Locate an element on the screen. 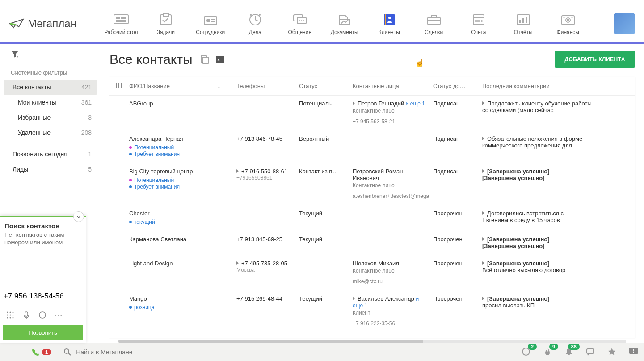 The image size is (644, 361). col-status: Статус is located at coordinates (322, 86).